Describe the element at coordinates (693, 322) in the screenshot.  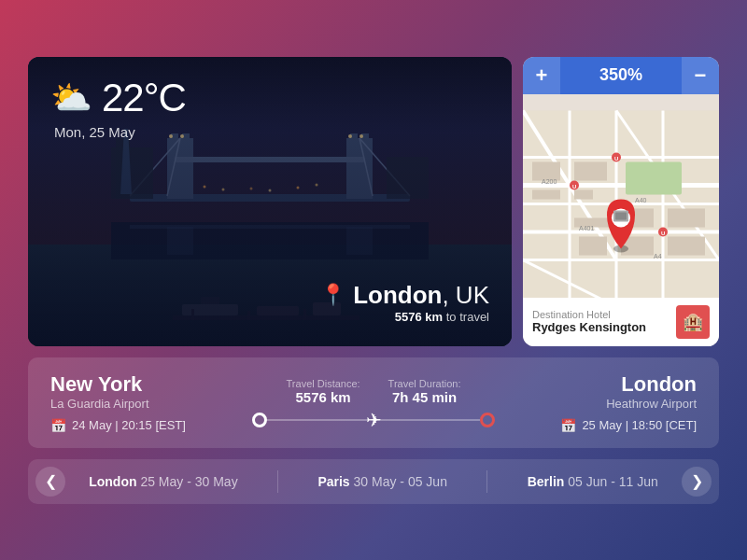
I see `hotel-icon: 🏨` at that location.